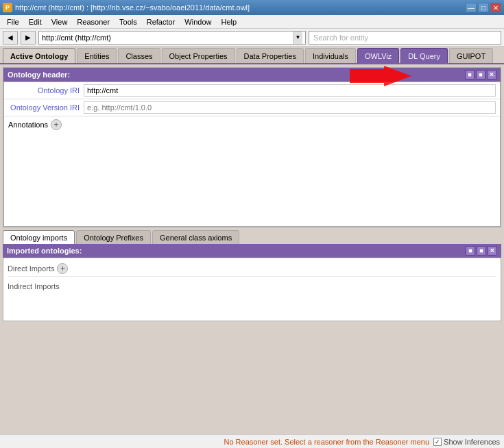 Image resolution: width=504 pixels, height=448 pixels. What do you see at coordinates (252, 55) in the screenshot?
I see `main-tabs: Active Ontology Entities Classes Object …` at bounding box center [252, 55].